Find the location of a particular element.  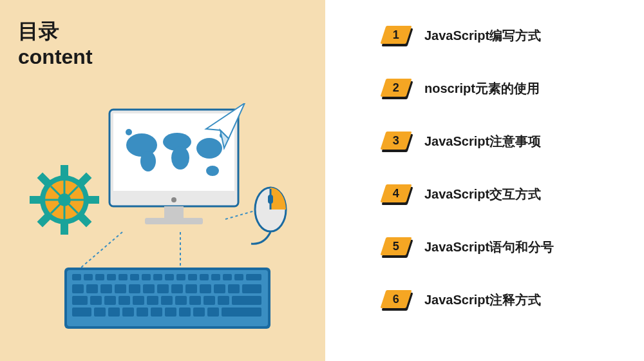

toc-number: 5 is located at coordinates (396, 246).